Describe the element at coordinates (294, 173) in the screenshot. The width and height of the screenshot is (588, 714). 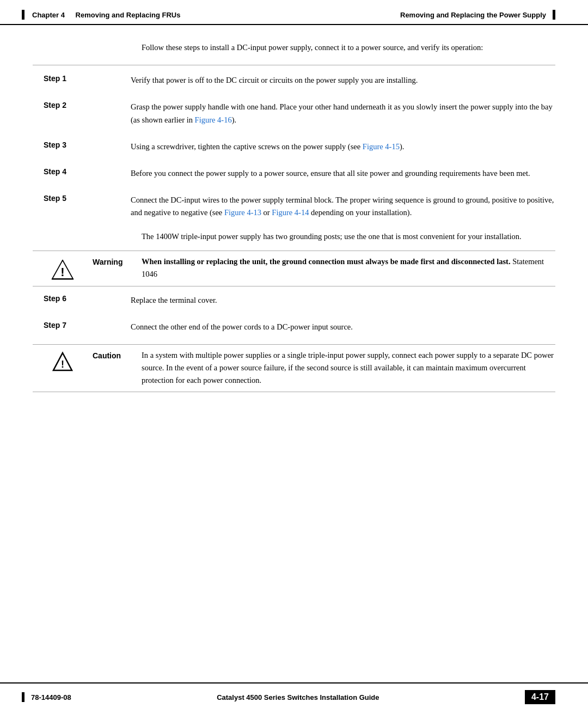
I see `step-4-row: Step 4 Before you connect the power supp…` at that location.